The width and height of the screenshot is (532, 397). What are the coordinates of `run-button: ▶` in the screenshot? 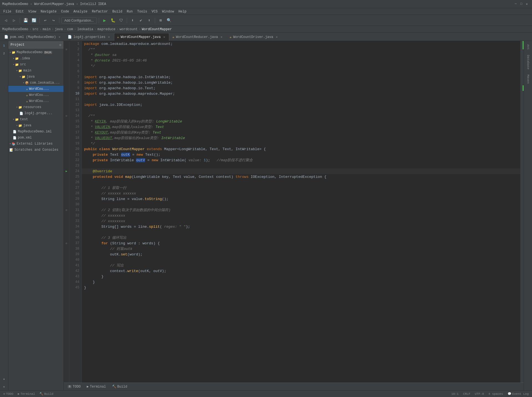 It's located at (105, 21).